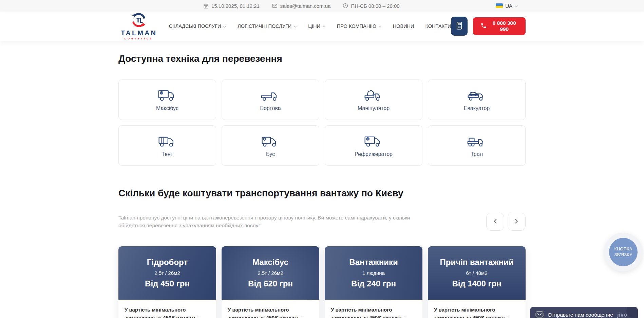 This screenshot has height=318, width=644. Describe the element at coordinates (477, 282) in the screenshot. I see `pricing-card-prychip: Причіп вантажний 6т / 48м2 Від 1400 грн …` at that location.